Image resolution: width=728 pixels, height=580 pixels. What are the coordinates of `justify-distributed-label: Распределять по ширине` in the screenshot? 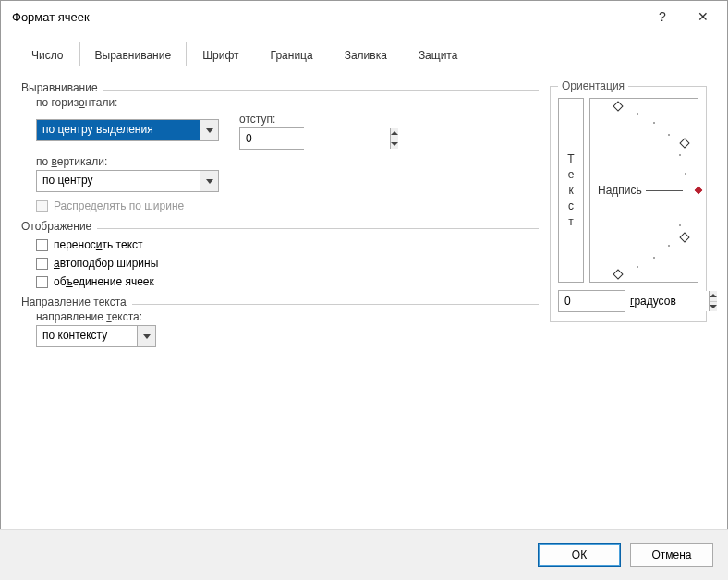 It's located at (118, 206).